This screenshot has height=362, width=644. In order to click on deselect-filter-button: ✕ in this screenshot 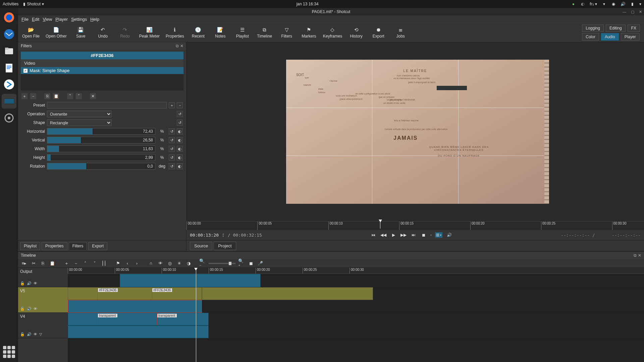, I will do `click(93, 96)`.